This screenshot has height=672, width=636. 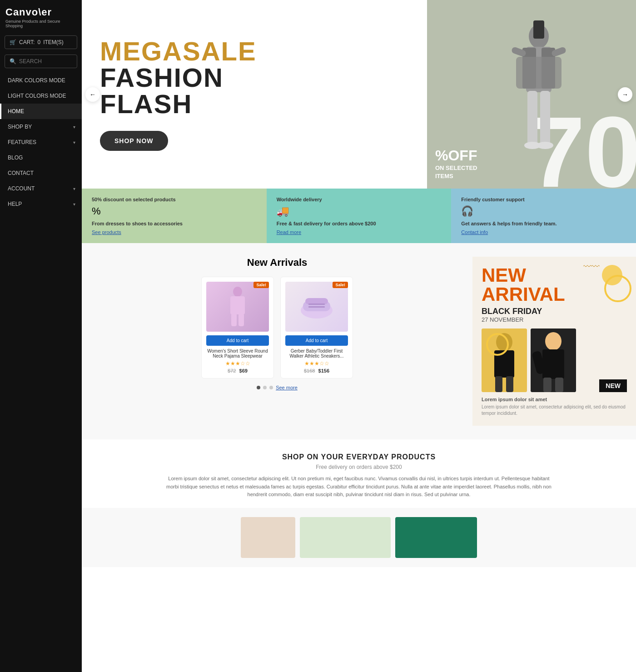 I want to click on hero-next-button: →, so click(x=625, y=95).